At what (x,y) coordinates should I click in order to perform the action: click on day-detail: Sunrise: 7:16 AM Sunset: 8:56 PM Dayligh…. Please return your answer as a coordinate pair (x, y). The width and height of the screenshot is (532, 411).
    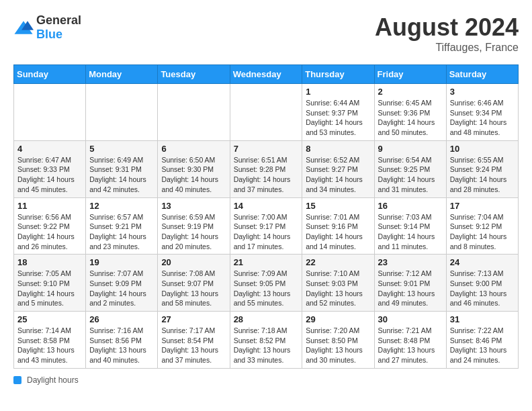
    Looking at the image, I should click on (122, 345).